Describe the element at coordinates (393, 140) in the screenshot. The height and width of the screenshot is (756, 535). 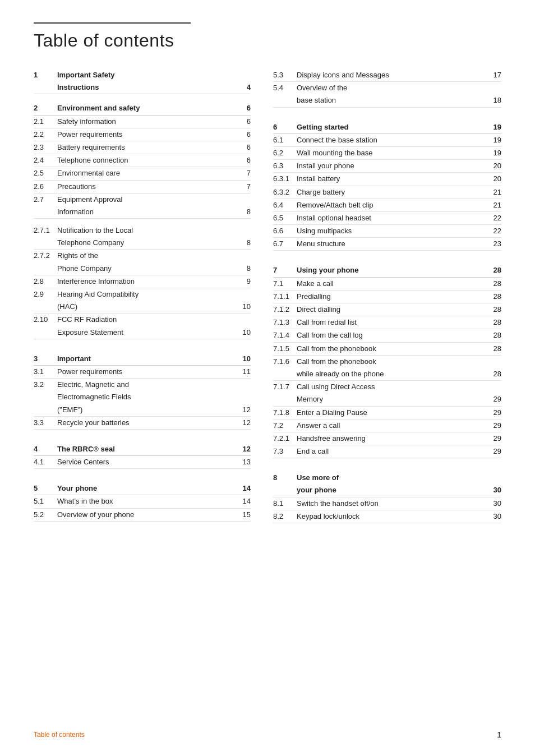
I see `toc-label: Connect the base station` at that location.